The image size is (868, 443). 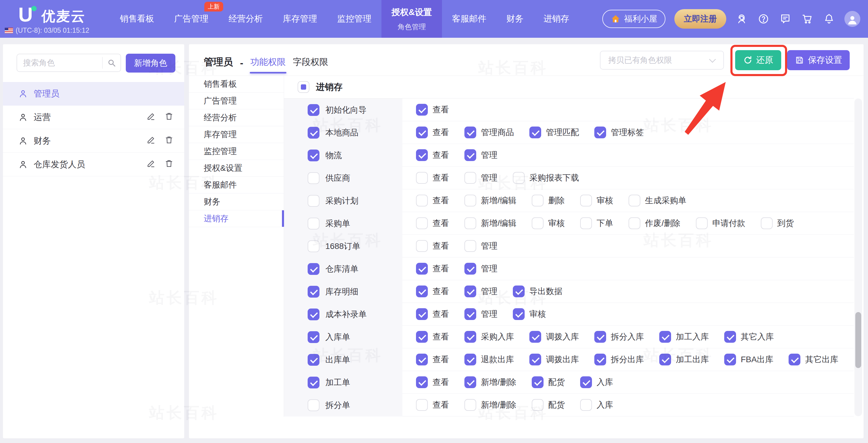 I want to click on nav-item-4: 监控管理, so click(x=354, y=19).